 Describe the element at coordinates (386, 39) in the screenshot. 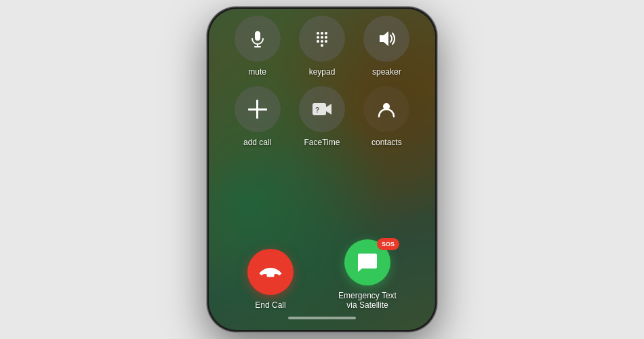

I see `speaker-icon` at that location.